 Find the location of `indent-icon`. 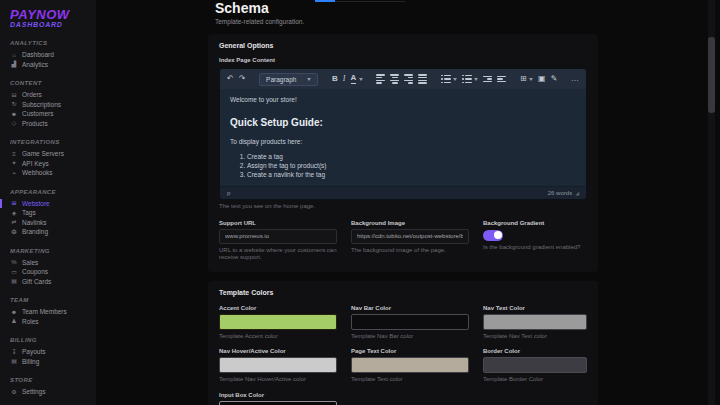

indent-icon is located at coordinates (502, 79).